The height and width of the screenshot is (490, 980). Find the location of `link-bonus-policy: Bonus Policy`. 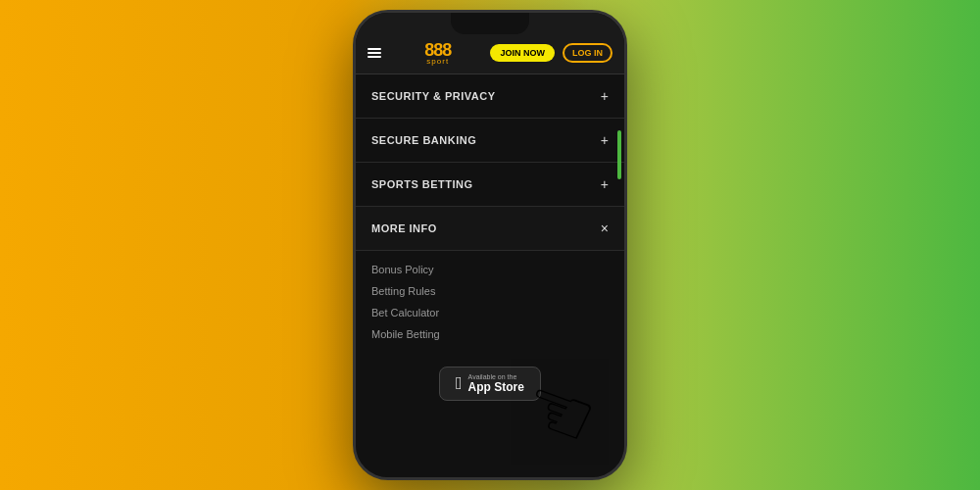

link-bonus-policy: Bonus Policy is located at coordinates (490, 270).